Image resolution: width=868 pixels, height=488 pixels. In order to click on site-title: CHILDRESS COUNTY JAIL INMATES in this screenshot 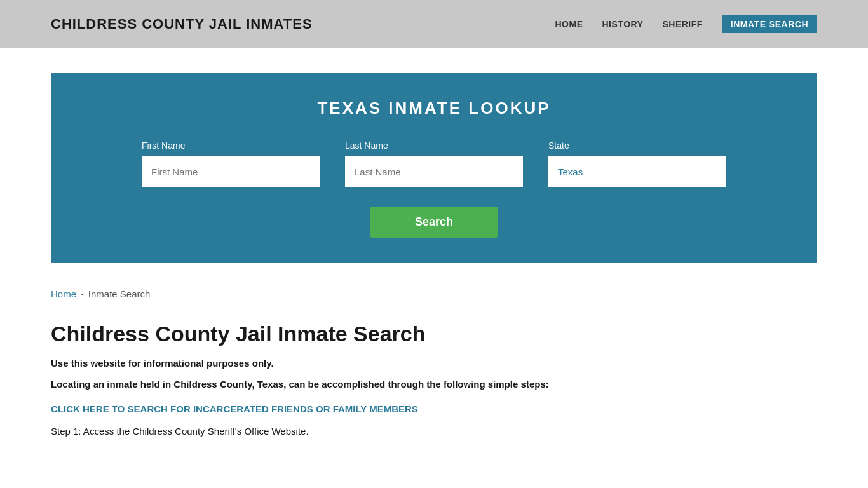, I will do `click(182, 24)`.